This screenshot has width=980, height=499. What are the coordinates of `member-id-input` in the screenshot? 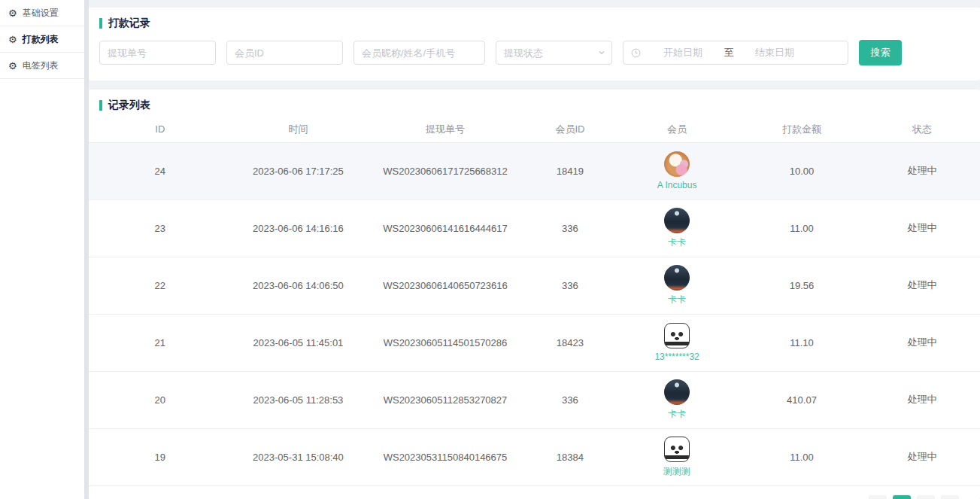 It's located at (284, 53).